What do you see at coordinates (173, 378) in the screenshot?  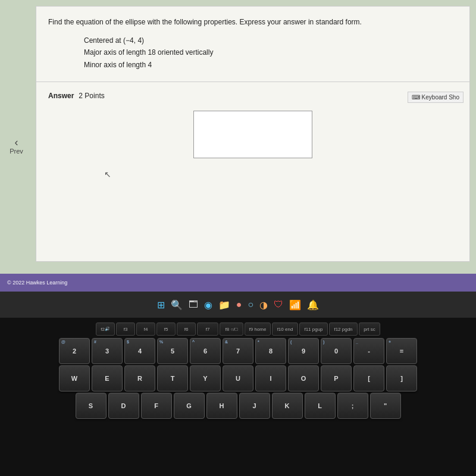 I see `key-t: T` at bounding box center [173, 378].